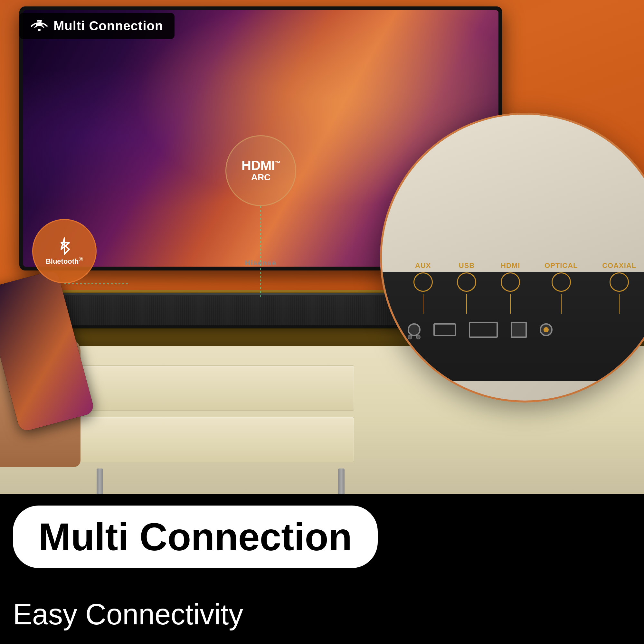  What do you see at coordinates (423, 266) in the screenshot?
I see `aux-label: AUX` at bounding box center [423, 266].